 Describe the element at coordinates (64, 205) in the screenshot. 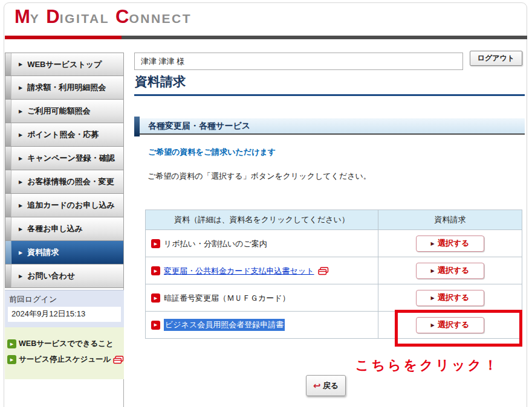

I see `sidebar-item-additional-card: ▶追加カードのお申し込み` at that location.